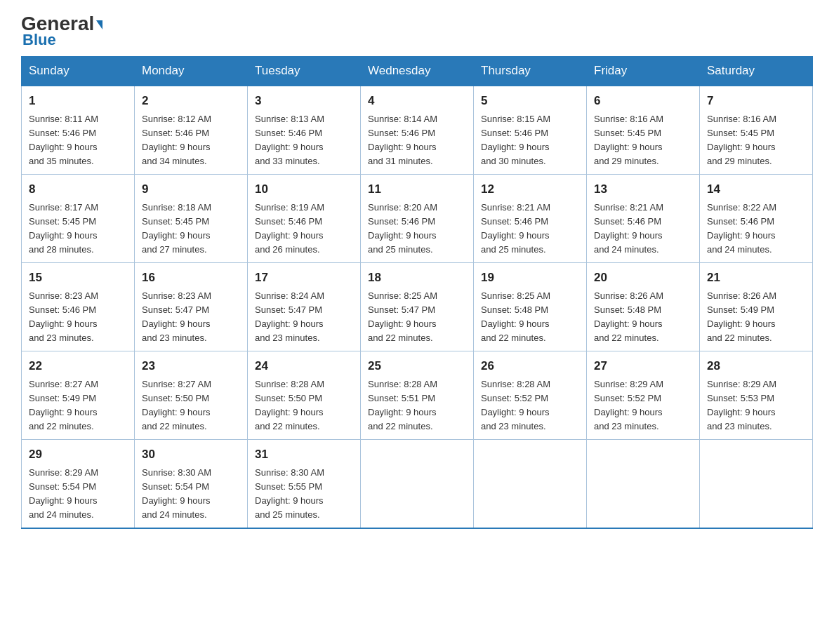  I want to click on calendar-cell: 25 Sunrise: 8:28 AMSunset: 5:51 PMDaylig…, so click(417, 396).